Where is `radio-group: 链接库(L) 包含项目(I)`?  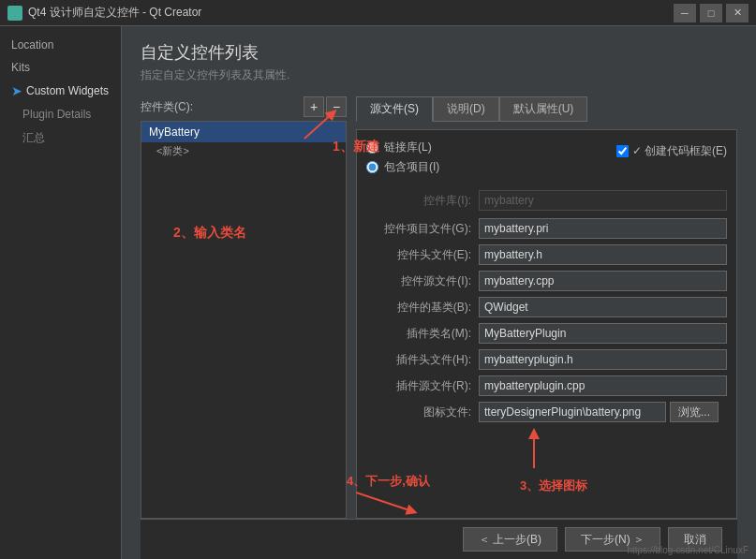
radio-group: 链接库(L) 包含项目(I) is located at coordinates (403, 157).